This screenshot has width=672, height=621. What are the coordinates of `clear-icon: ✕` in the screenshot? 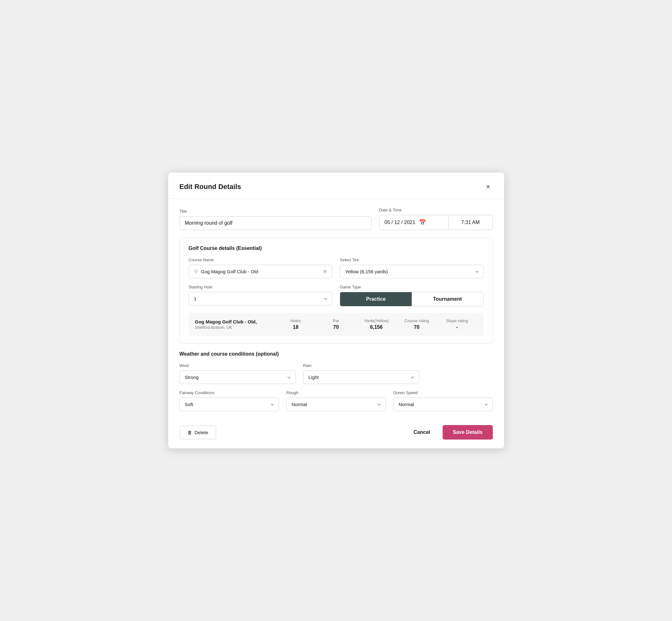 It's located at (325, 272).